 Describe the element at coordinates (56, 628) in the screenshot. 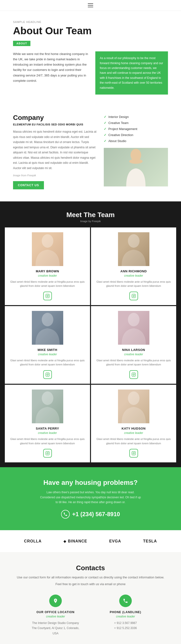

I see `office-text: The Interior Design Studio CompanyThe Co…` at that location.